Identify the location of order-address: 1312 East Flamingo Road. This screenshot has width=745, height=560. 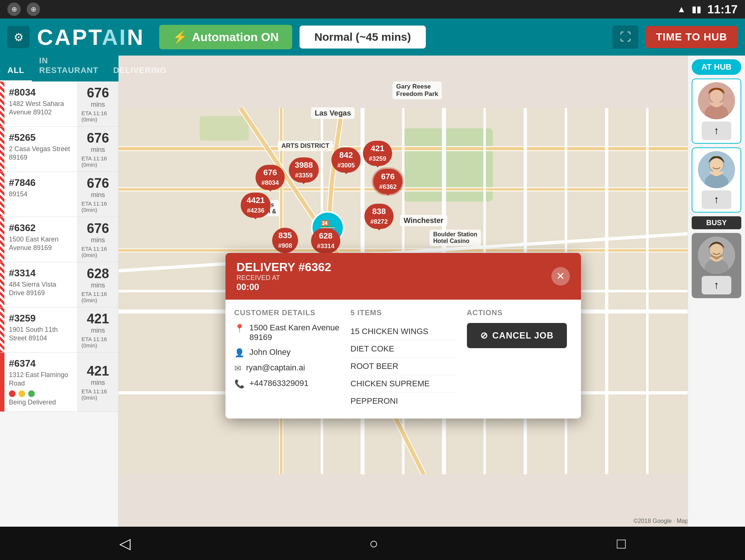
(41, 379).